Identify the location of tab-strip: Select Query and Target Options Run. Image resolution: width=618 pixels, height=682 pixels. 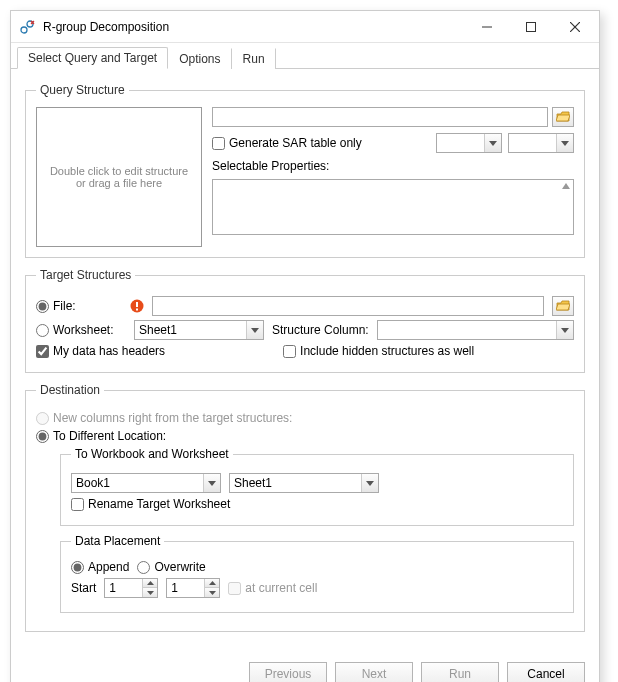
(305, 57).